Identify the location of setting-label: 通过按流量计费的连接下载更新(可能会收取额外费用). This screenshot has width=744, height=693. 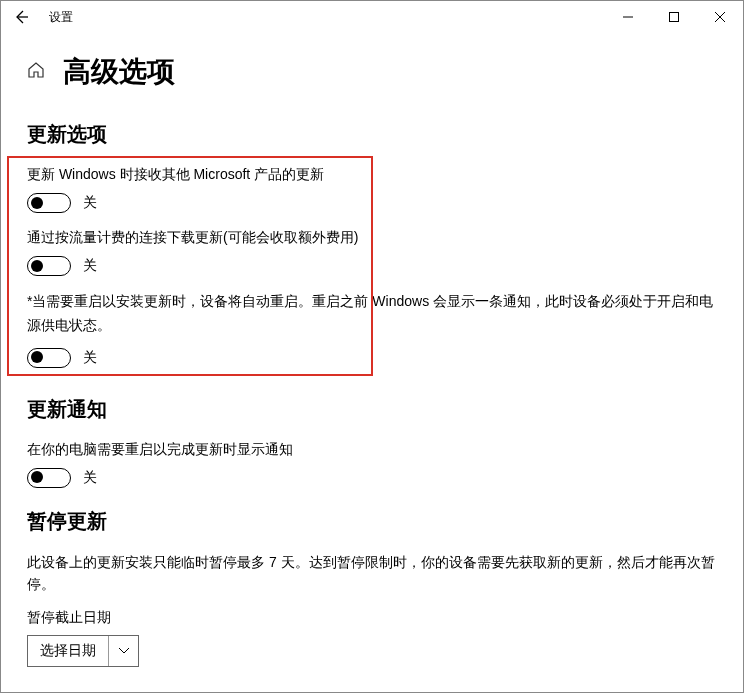
(372, 238).